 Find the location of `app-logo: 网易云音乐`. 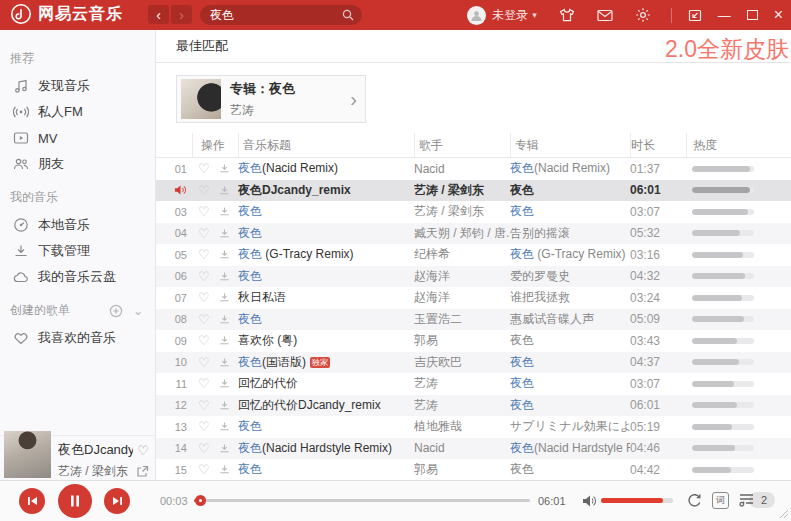

app-logo: 网易云音乐 is located at coordinates (66, 14).